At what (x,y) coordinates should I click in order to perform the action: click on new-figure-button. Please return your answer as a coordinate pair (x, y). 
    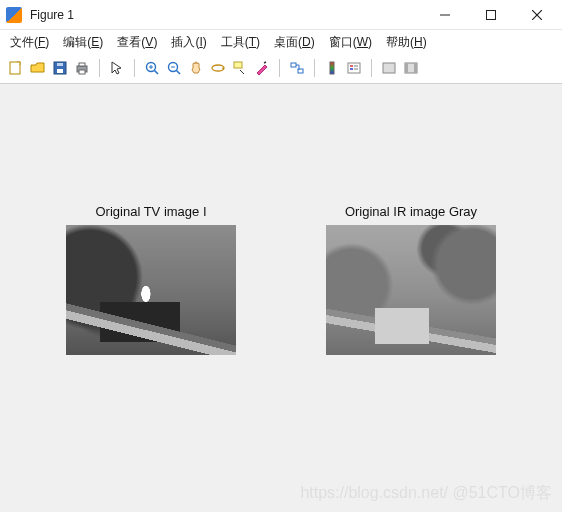
    Looking at the image, I should click on (16, 68).